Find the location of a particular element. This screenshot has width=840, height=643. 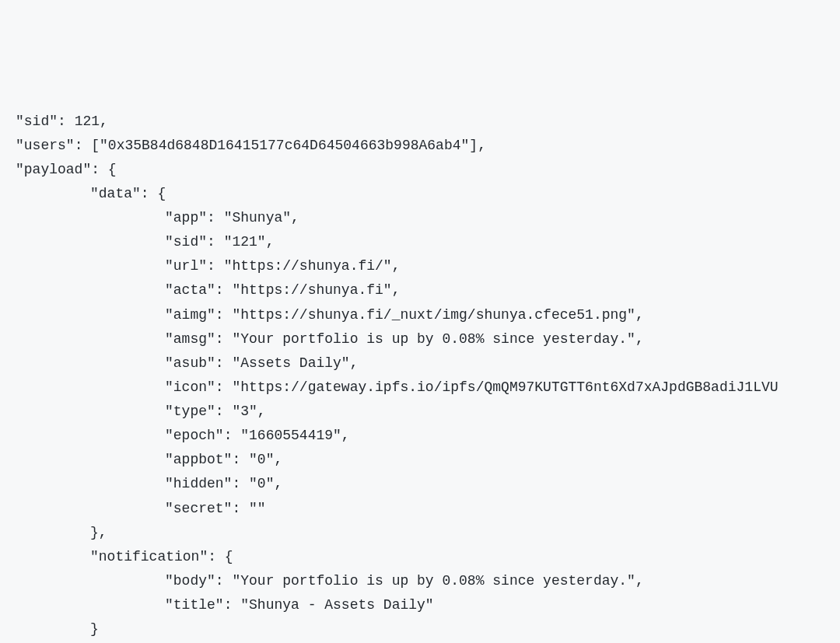

code-line: } is located at coordinates (420, 630).